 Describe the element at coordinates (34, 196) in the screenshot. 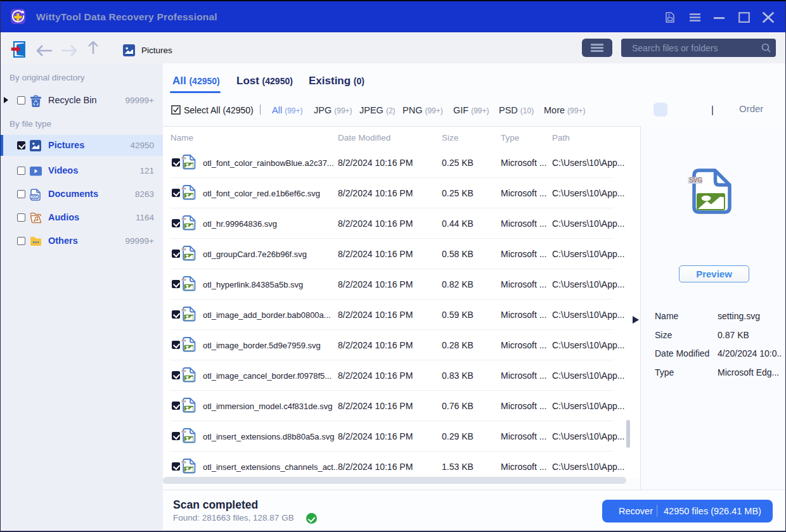

I see `svg-text: DOC` at that location.